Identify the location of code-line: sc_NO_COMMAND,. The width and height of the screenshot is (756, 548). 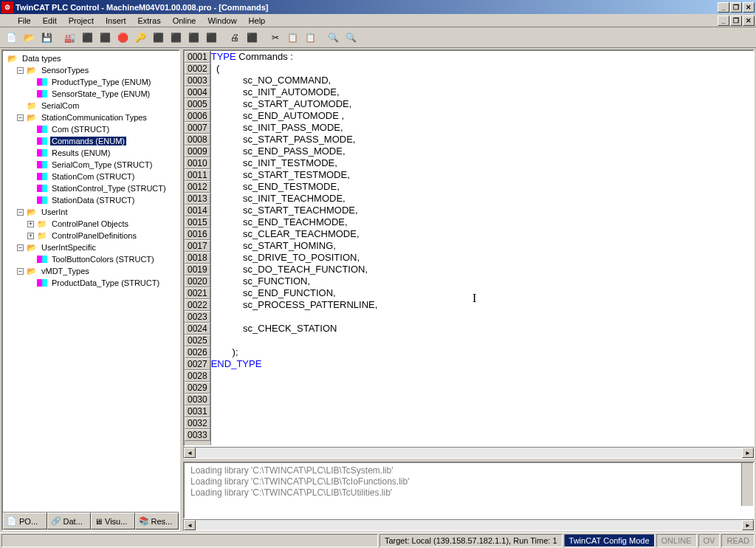
(482, 81).